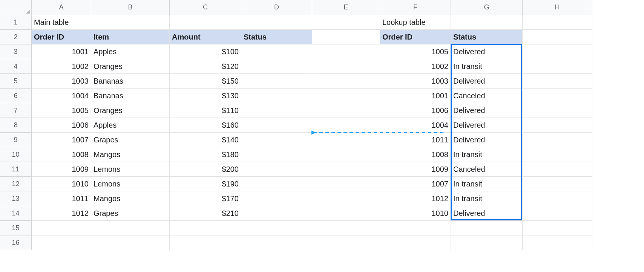 The width and height of the screenshot is (644, 272). What do you see at coordinates (61, 23) in the screenshot?
I see `cell-A1: Main table` at bounding box center [61, 23].